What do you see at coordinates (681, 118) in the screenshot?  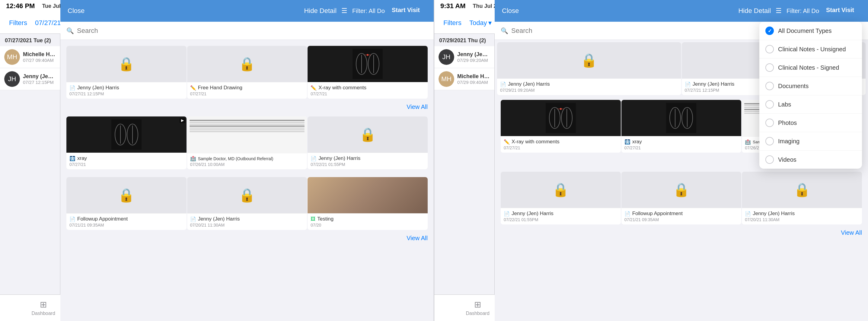 I see `xray-image-r2` at bounding box center [681, 118].